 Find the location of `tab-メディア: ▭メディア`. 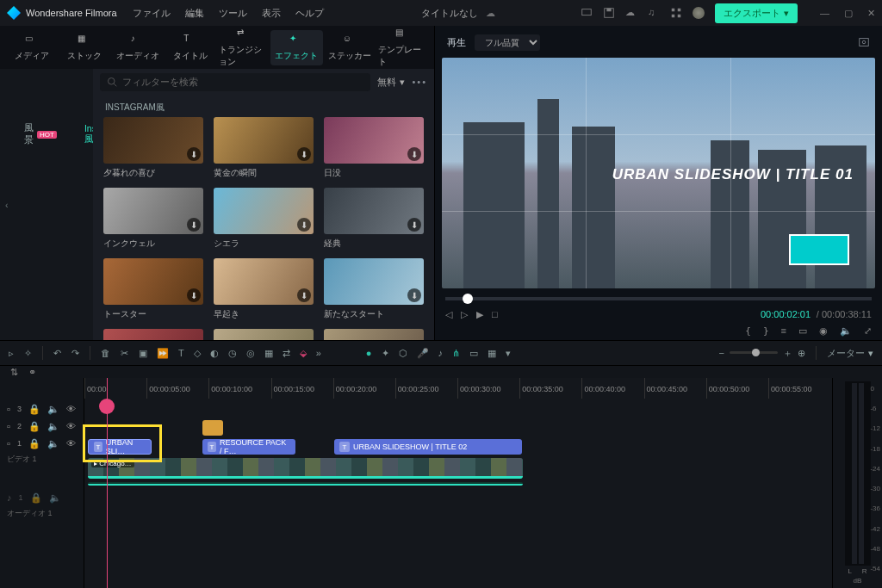

tab-メディア: ▭メディア is located at coordinates (32, 48).